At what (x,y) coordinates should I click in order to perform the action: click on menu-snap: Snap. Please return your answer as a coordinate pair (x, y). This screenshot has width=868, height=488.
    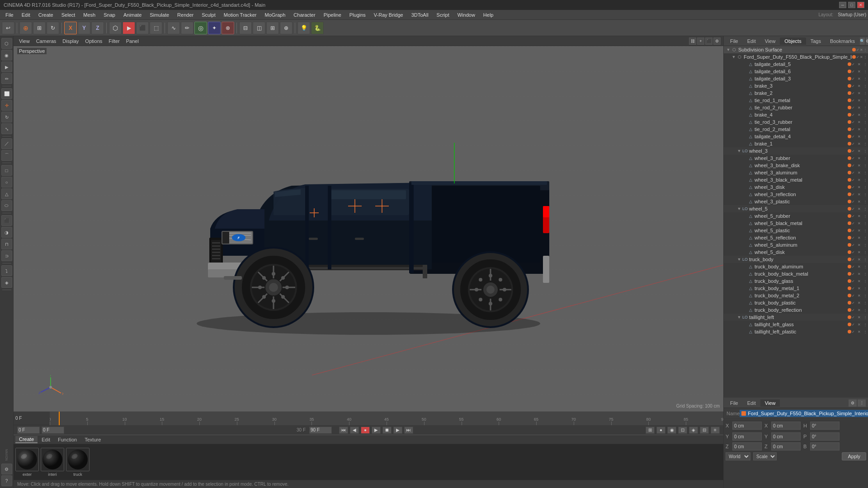
    Looking at the image, I should click on (109, 15).